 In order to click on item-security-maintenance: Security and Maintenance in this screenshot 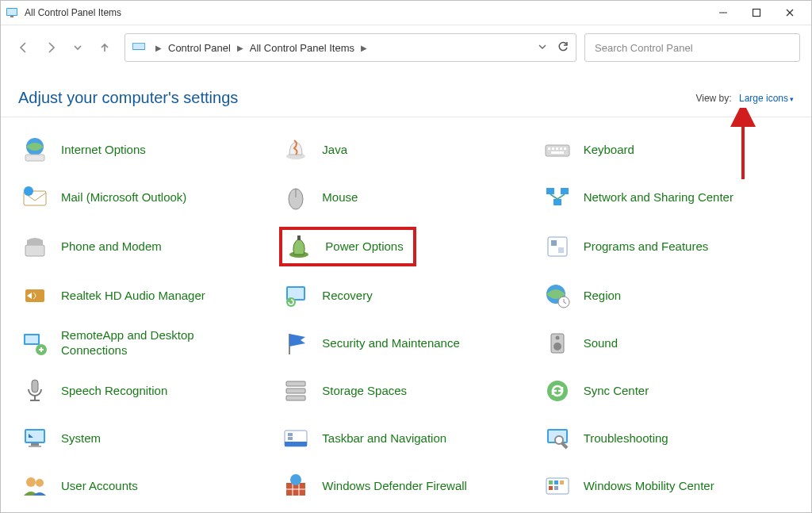, I will do `click(406, 343)`.